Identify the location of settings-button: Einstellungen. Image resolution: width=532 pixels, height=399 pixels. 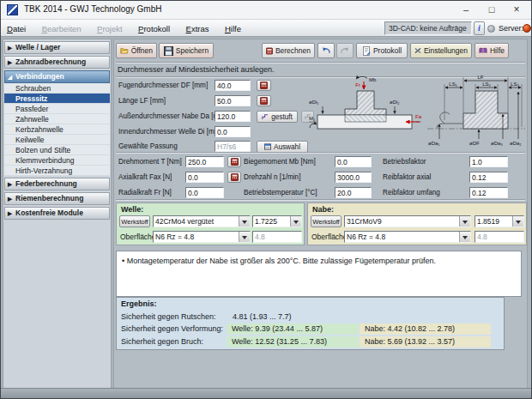
(441, 51).